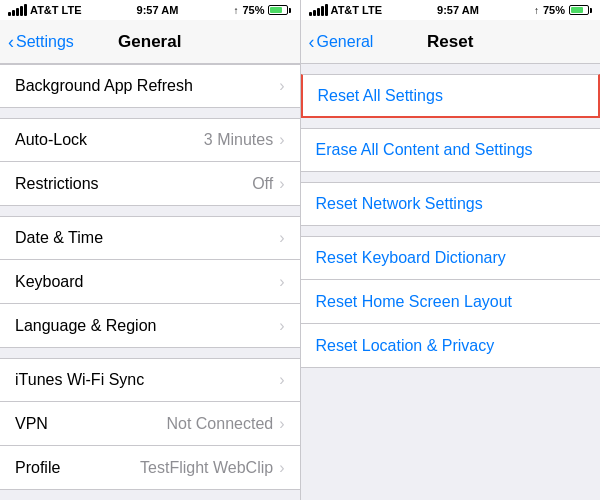 Image resolution: width=600 pixels, height=500 pixels. Describe the element at coordinates (282, 380) in the screenshot. I see `chevron-itunes-sync: ›` at that location.